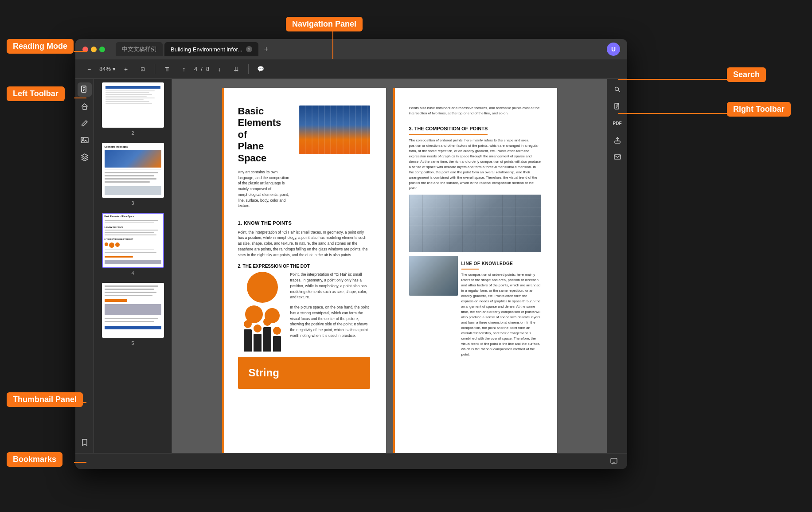 This screenshot has width=812, height=512. I want to click on knowledge-image, so click(433, 276).